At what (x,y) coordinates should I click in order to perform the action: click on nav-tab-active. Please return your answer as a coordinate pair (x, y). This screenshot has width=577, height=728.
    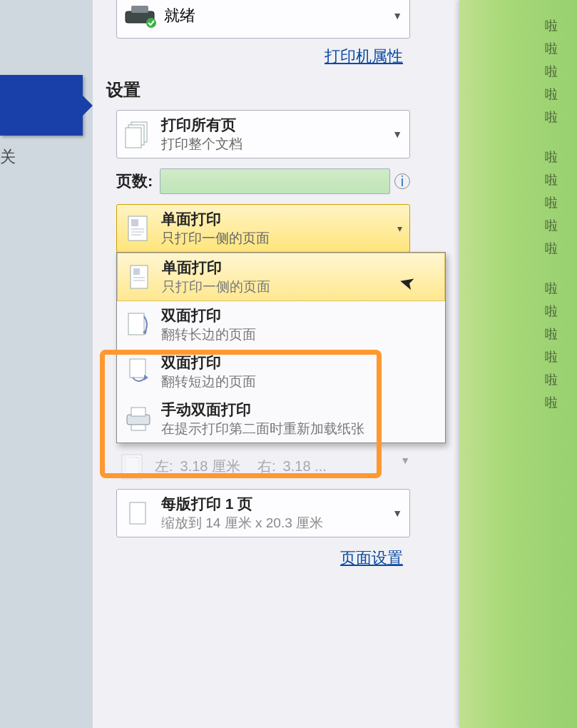
    Looking at the image, I should click on (41, 106).